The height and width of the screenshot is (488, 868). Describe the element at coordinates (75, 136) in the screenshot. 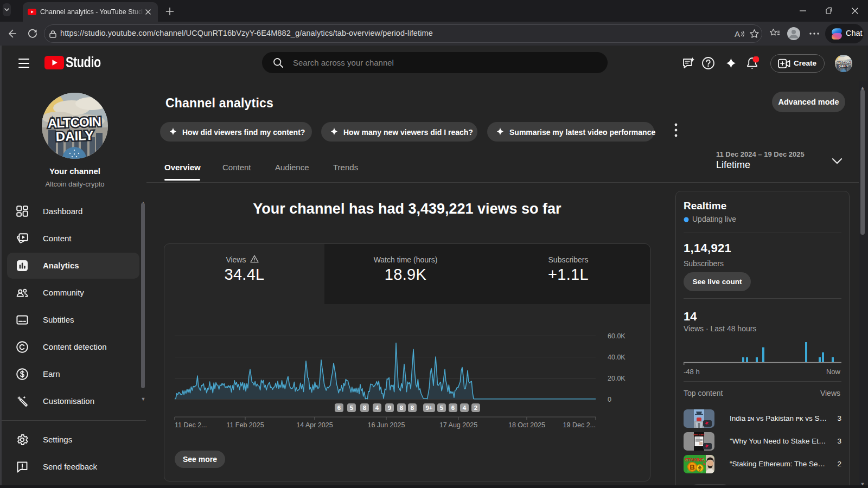

I see `svg-text: DAILY` at that location.